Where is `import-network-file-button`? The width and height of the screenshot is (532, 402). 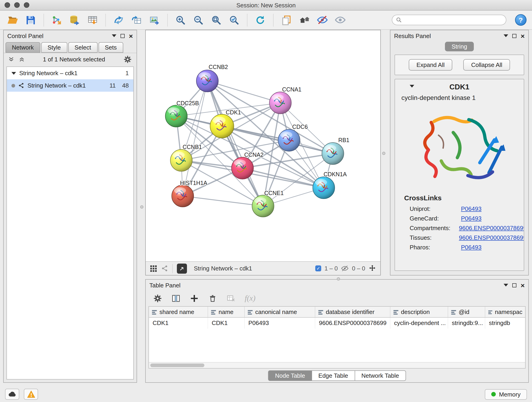 import-network-file-button is located at coordinates (57, 20).